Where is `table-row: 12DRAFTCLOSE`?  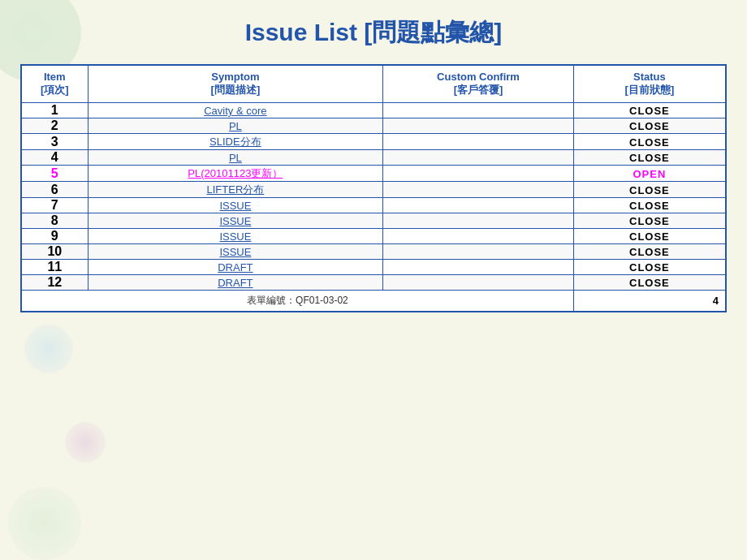 table-row: 12DRAFTCLOSE is located at coordinates (374, 282).